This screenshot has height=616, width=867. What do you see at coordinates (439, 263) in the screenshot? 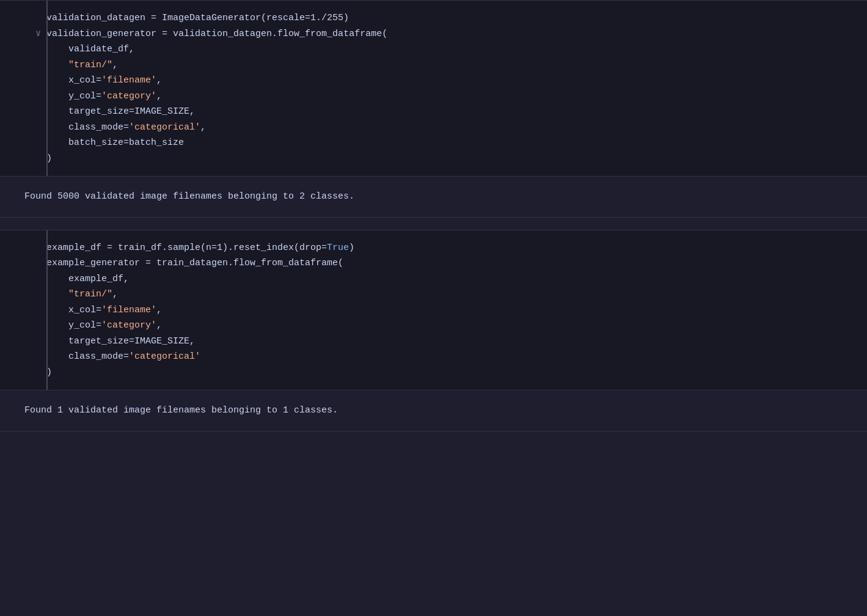
I see `code-line-2-2: example_generator = train_datagen.flow_f…` at bounding box center [439, 263].